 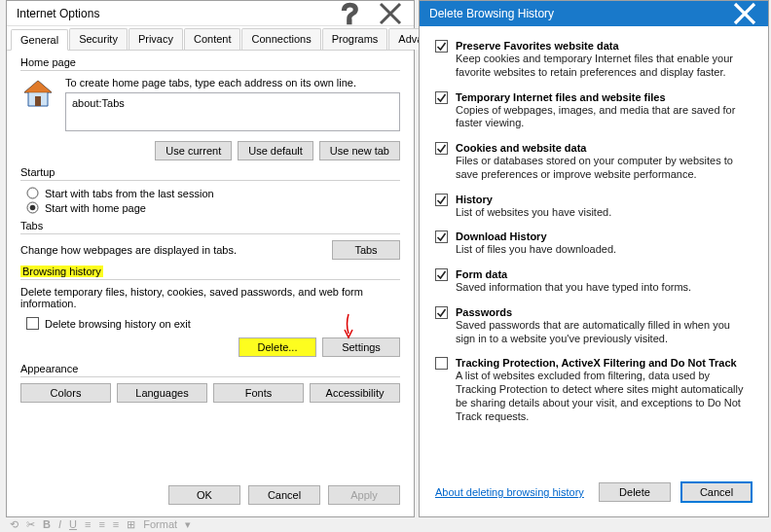 I want to click on tab-security: Security, so click(x=98, y=39).